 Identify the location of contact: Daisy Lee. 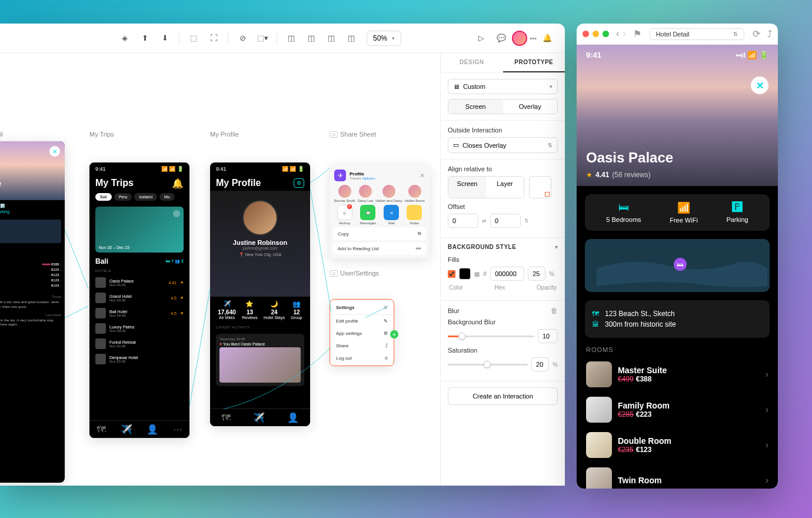
(366, 194).